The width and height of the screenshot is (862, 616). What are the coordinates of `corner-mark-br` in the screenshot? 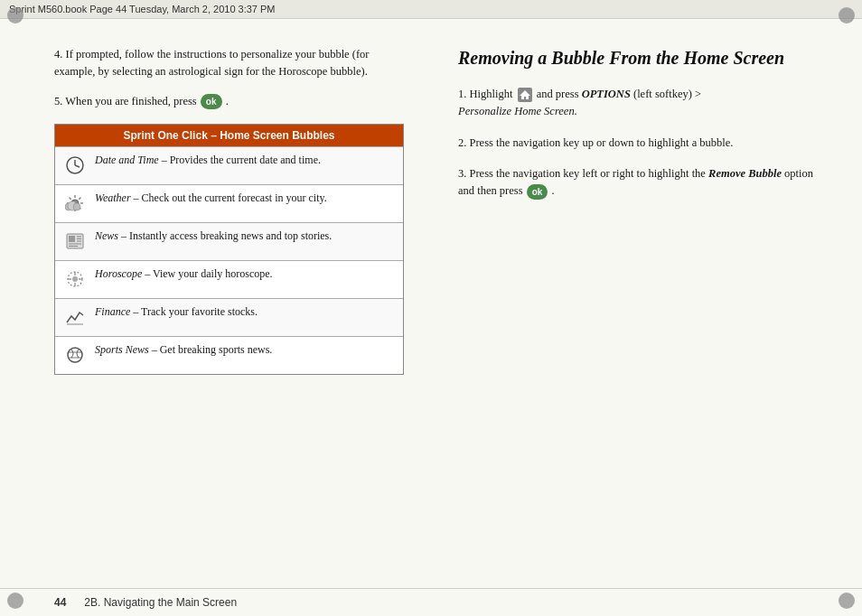 It's located at (847, 601).